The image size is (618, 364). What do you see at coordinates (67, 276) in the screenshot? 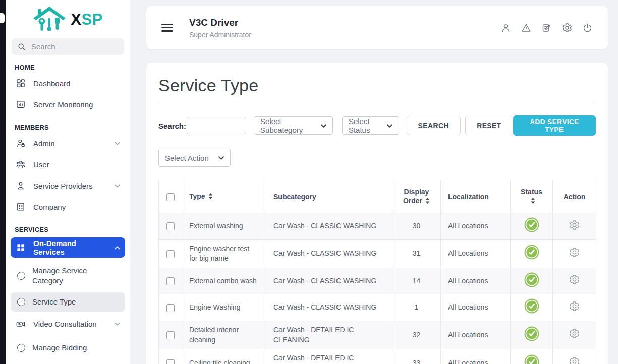
I see `sidebar-item-label: Manage Service Category` at bounding box center [67, 276].